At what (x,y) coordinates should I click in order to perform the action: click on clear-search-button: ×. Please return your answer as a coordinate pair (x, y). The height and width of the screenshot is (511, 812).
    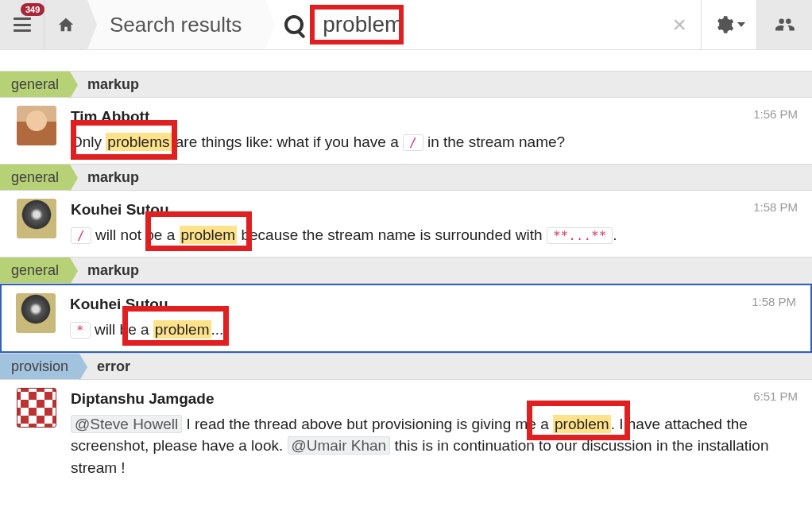
    Looking at the image, I should click on (679, 25).